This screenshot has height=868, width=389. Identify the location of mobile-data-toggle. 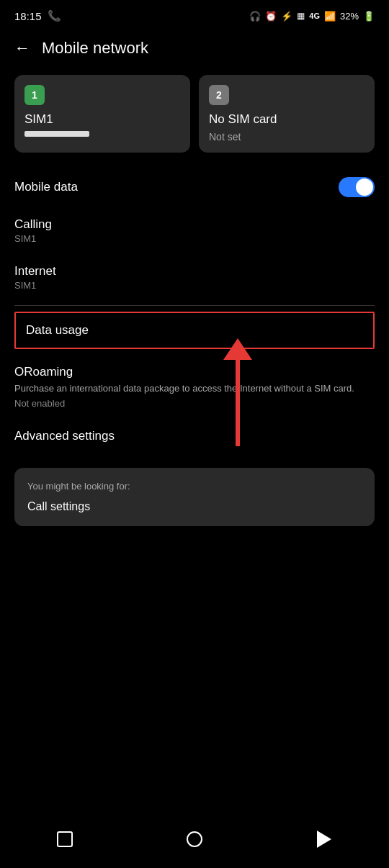
(357, 187).